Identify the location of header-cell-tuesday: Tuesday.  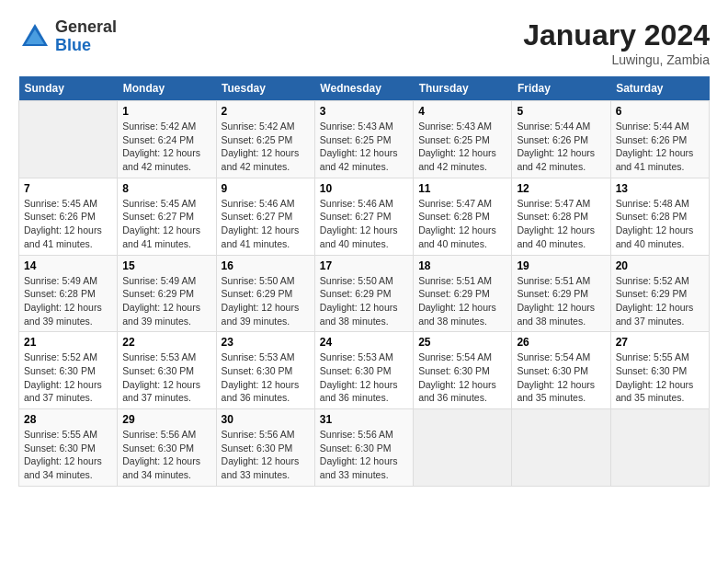
(265, 88).